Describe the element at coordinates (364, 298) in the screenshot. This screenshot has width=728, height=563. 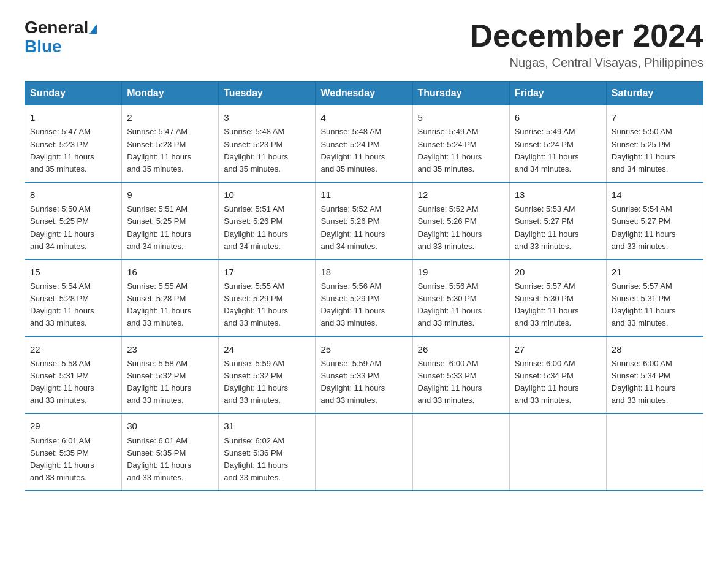
I see `calendar-week-row: 15Sunrise: 5:54 AM Sunset: 5:28 PM Dayli…` at that location.